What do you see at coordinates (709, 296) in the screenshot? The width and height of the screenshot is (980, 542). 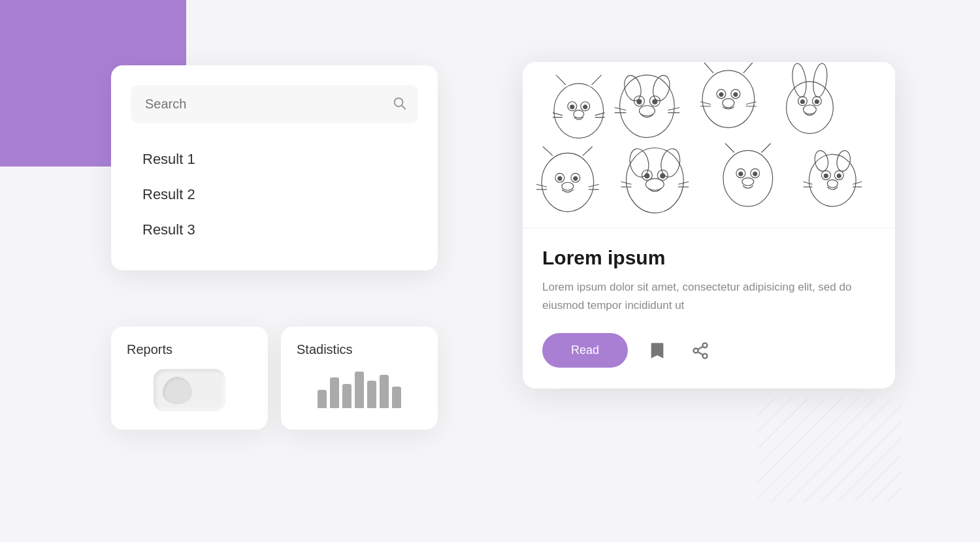 I see `article-body: Lorem ipsum dolor sit amet, consectetur …` at bounding box center [709, 296].